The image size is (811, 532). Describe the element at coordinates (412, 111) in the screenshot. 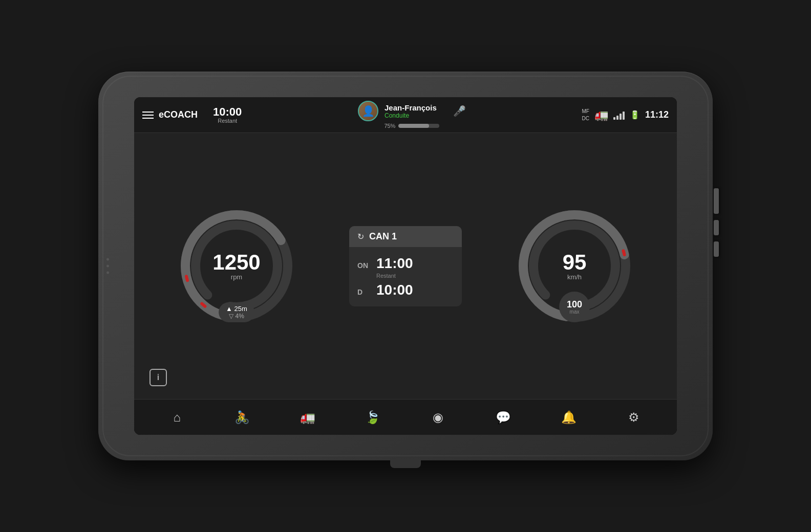

I see `user-row: 👤 Jean-François Conduite 🎤` at that location.